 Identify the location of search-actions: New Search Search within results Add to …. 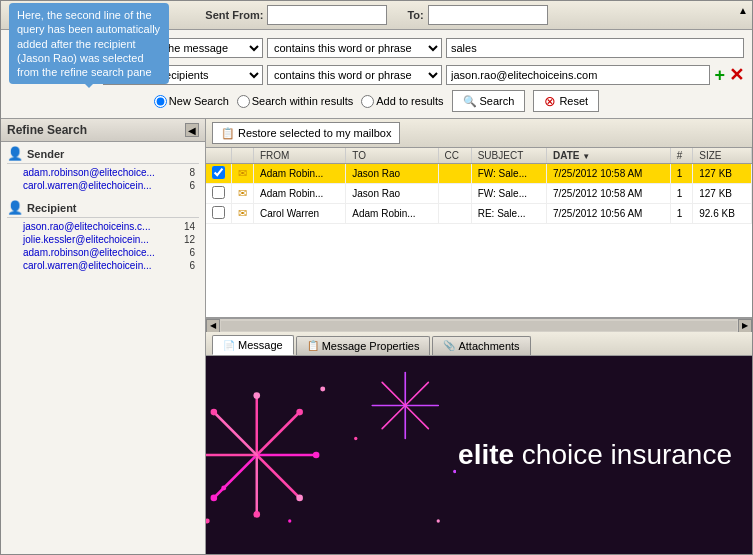
(376, 101).